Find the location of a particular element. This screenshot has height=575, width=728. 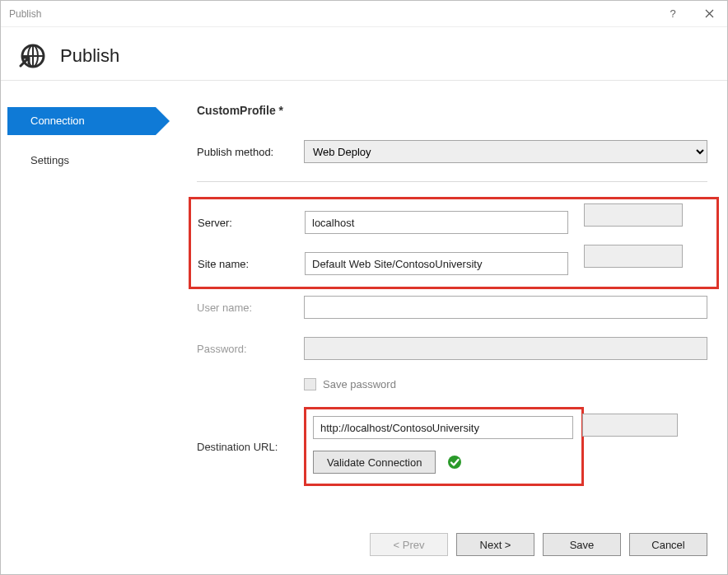

destination-group: Destination URL: Validate Connection is located at coordinates (452, 448).